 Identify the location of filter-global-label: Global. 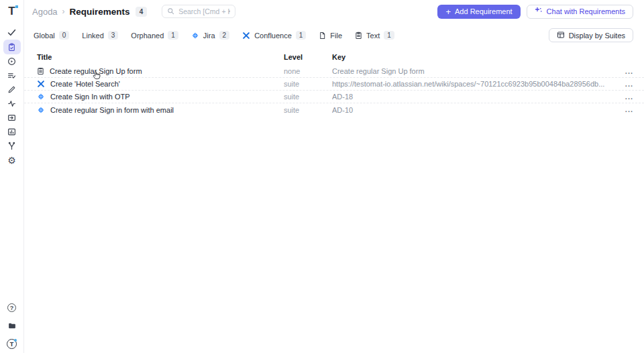
(44, 36).